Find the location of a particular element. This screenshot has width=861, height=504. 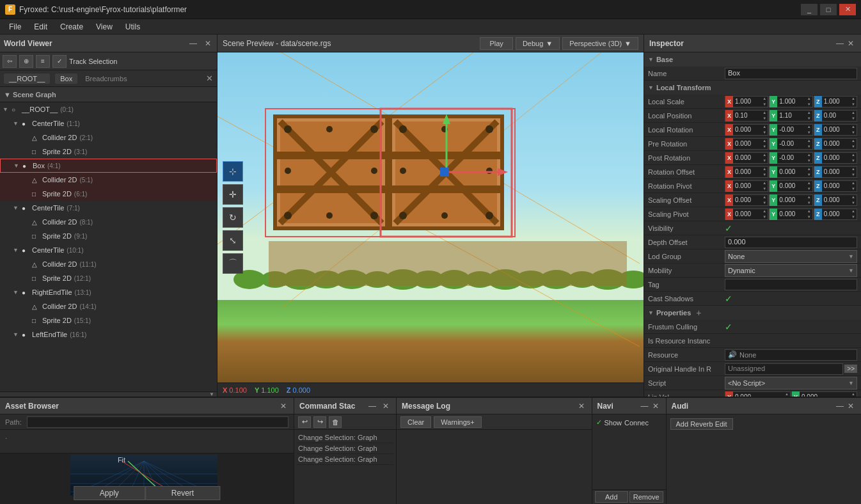

cmd-undo-btn: ↩ is located at coordinates (304, 422).